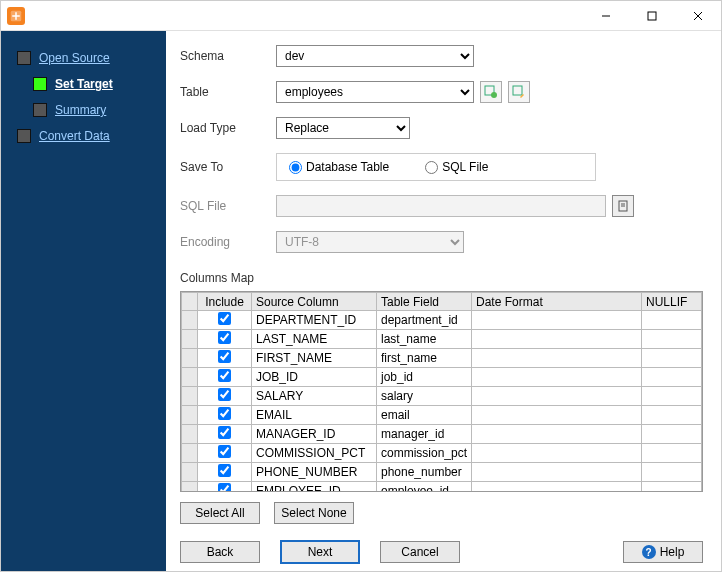  What do you see at coordinates (314, 488) in the screenshot?
I see `source-cell: EMPLOYEE_ID` at bounding box center [314, 488].